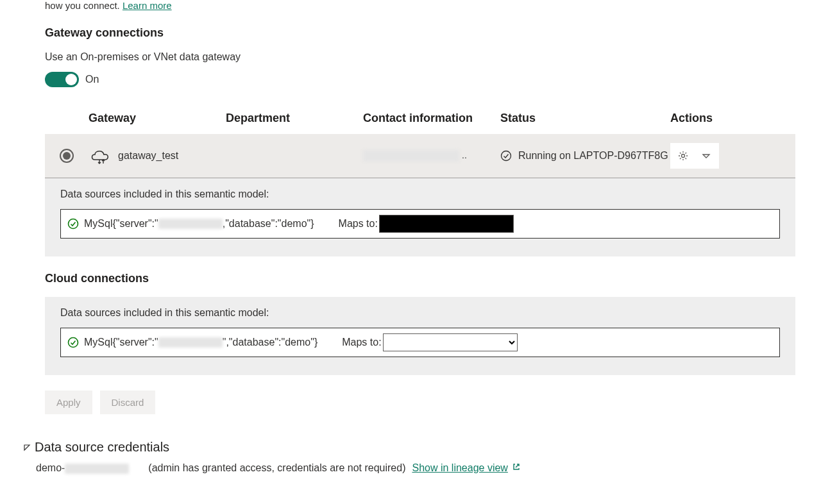  I want to click on action-box, so click(695, 156).